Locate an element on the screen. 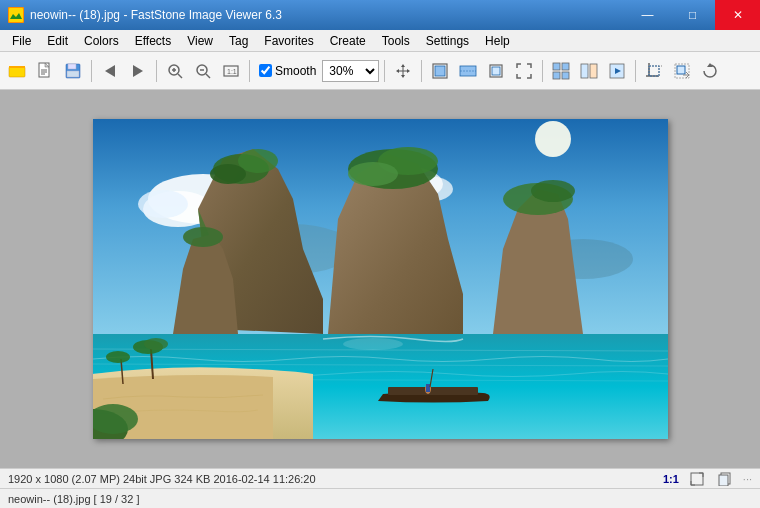 The width and height of the screenshot is (760, 508). menu-edit: Edit is located at coordinates (58, 41).